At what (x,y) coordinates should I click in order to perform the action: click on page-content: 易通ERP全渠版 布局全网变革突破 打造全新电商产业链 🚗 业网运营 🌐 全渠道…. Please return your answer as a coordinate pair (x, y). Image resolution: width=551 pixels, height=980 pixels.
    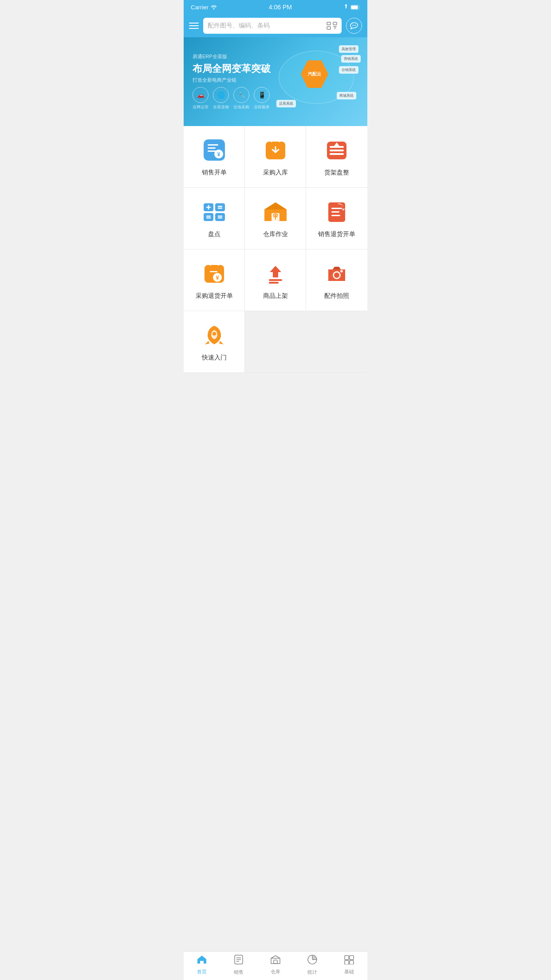
    Looking at the image, I should click on (276, 218).